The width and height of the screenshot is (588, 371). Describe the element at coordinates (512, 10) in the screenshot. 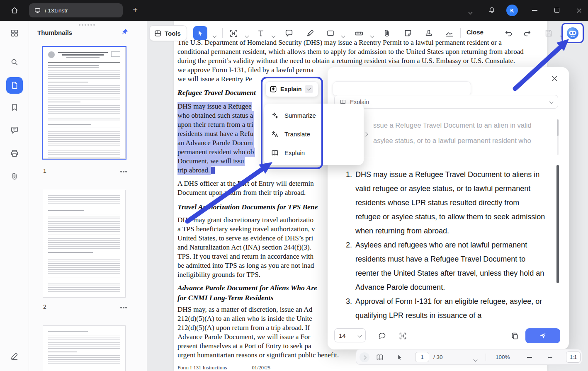

I see `user-avatar: K` at that location.